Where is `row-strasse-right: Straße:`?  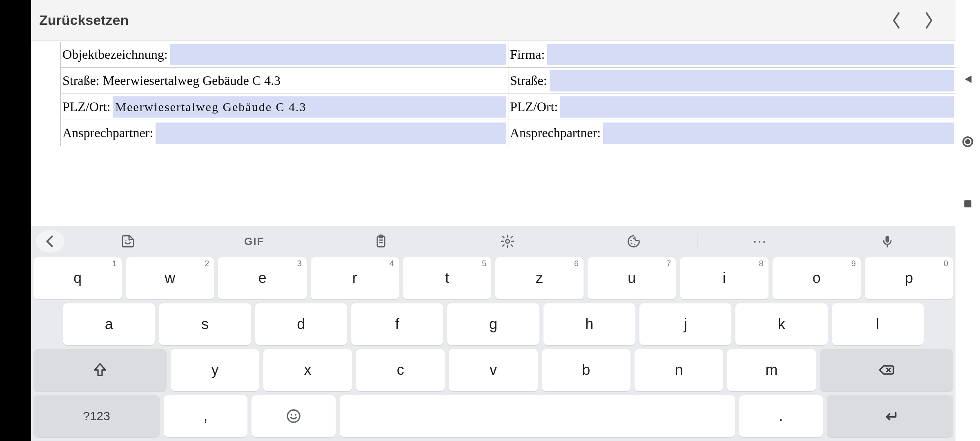
row-strasse-right: Straße: is located at coordinates (732, 81).